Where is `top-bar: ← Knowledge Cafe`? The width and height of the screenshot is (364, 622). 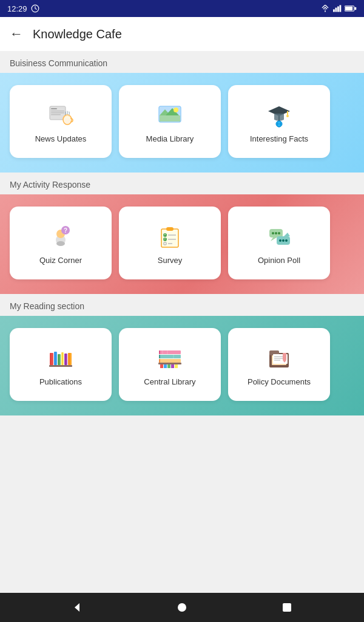
top-bar: ← Knowledge Cafe is located at coordinates (182, 34).